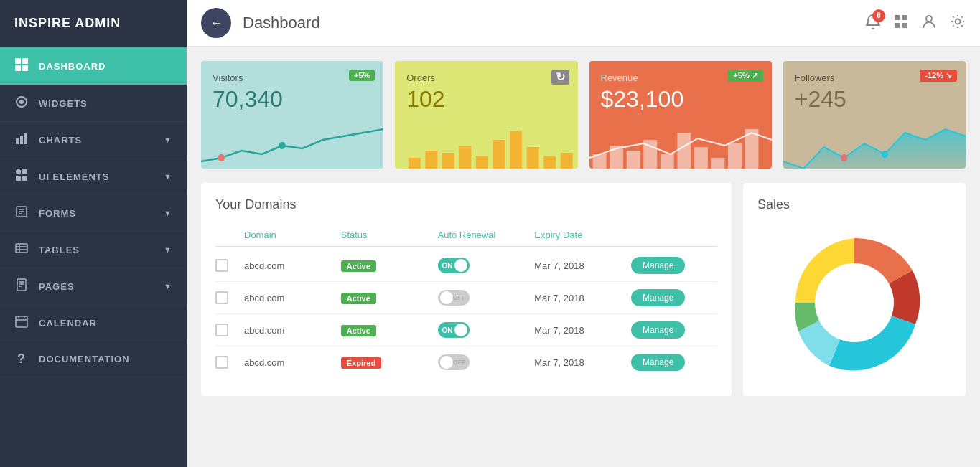 The image size is (980, 467). I want to click on sidebar-item-tables: TABLES ▼, so click(93, 250).